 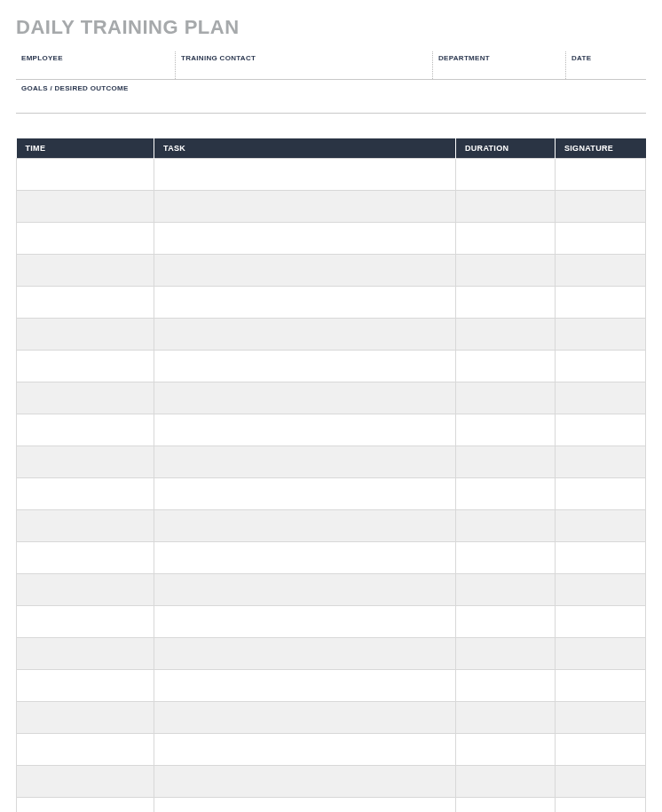 I want to click on employee-value, so click(x=96, y=70).